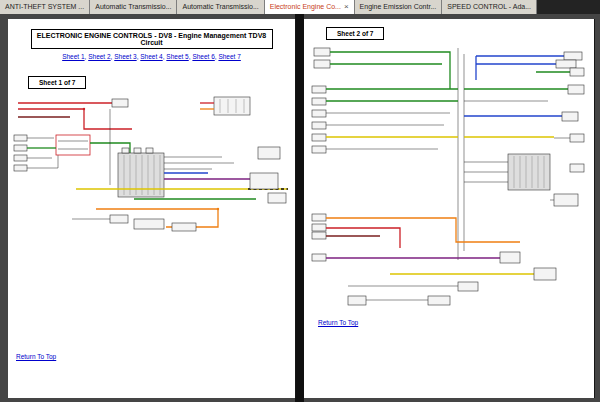 The image size is (600, 402). I want to click on sheet-link-1: Sheet 1, so click(73, 56).